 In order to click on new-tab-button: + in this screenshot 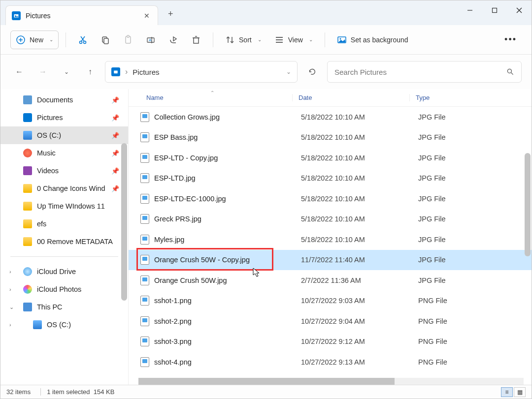, I will do `click(170, 14)`.